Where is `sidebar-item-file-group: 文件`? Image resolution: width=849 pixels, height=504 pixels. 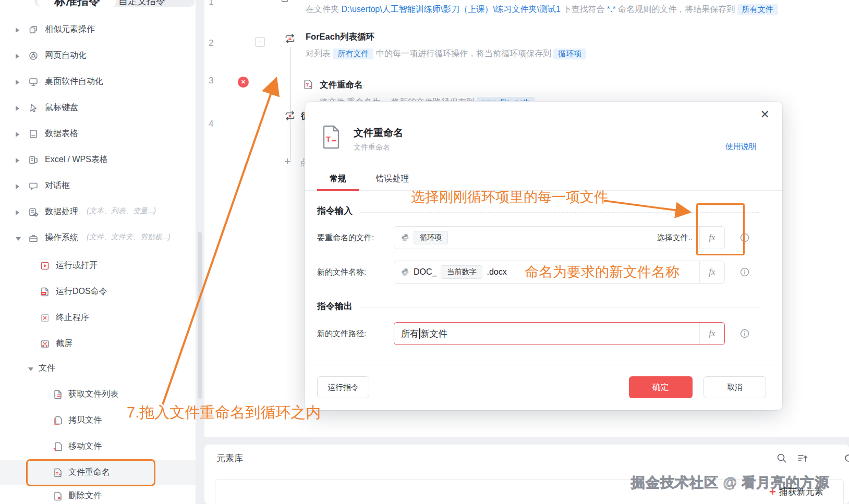 sidebar-item-file-group: 文件 is located at coordinates (98, 368).